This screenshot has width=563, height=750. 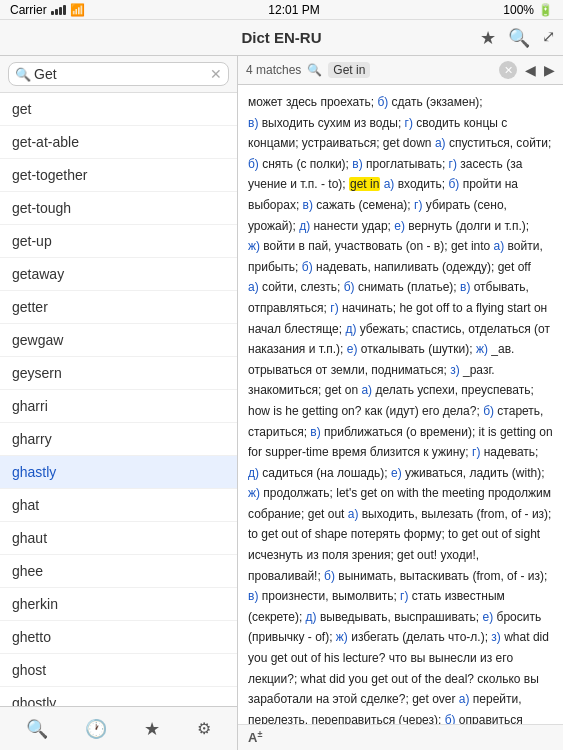 What do you see at coordinates (400, 700) in the screenshot?
I see `def-line: заработали на этой сделке?; get over а) …` at bounding box center [400, 700].